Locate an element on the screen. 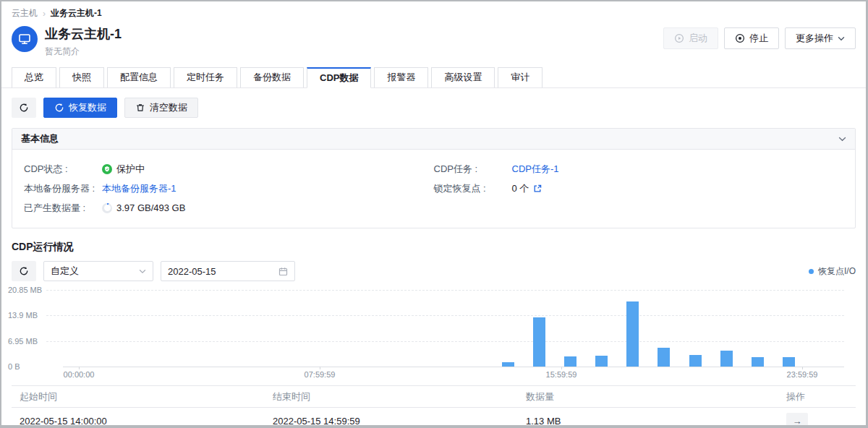 The width and height of the screenshot is (868, 428). chart-x-axis is located at coordinates (454, 367).